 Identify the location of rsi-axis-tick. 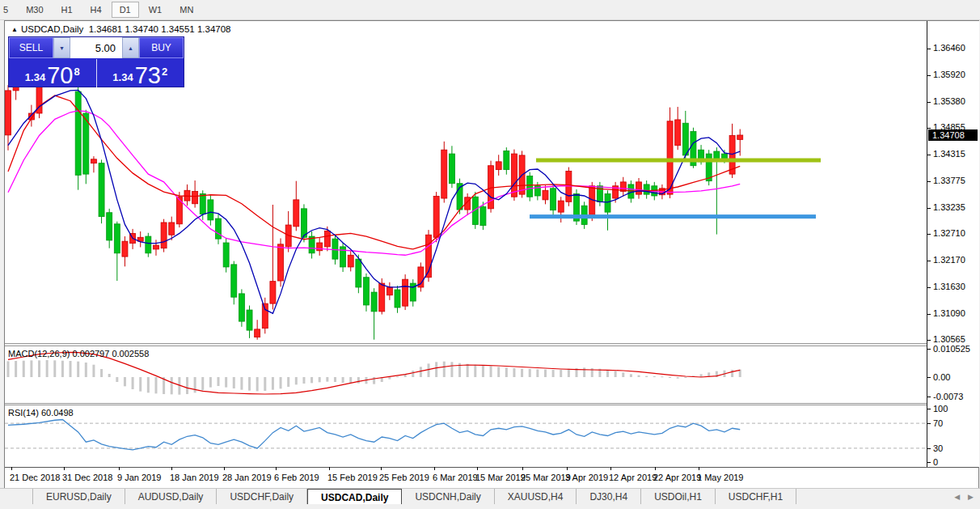
(929, 409).